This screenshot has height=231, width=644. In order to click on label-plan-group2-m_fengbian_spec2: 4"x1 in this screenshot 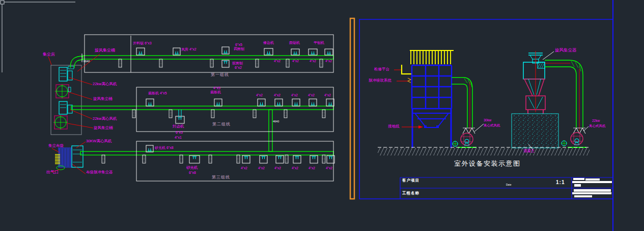, I will do `click(178, 138)`.